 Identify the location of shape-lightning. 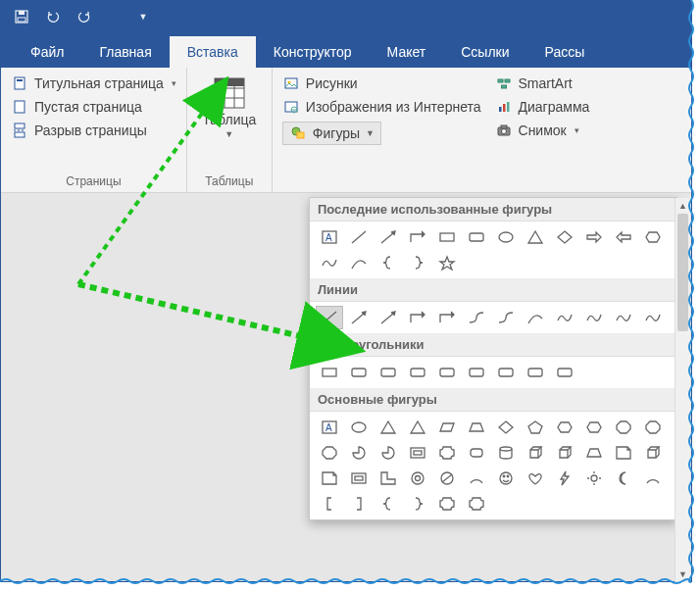
(565, 478).